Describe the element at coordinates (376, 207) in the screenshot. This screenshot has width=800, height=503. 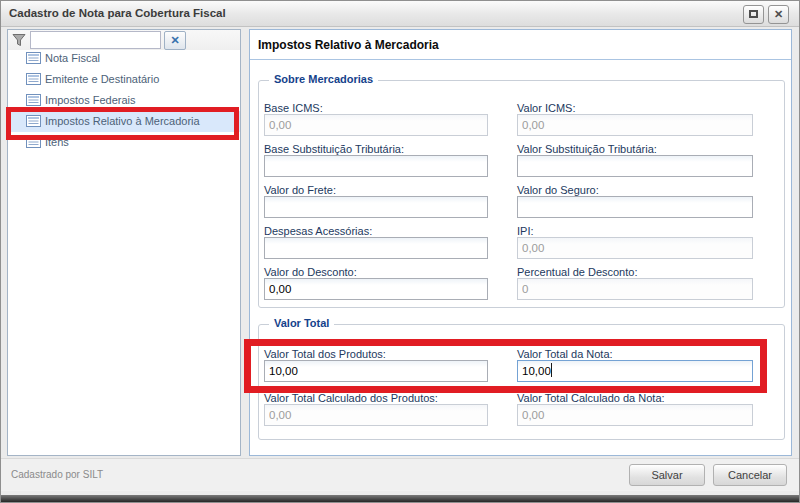
I see `valor-frete-input` at that location.